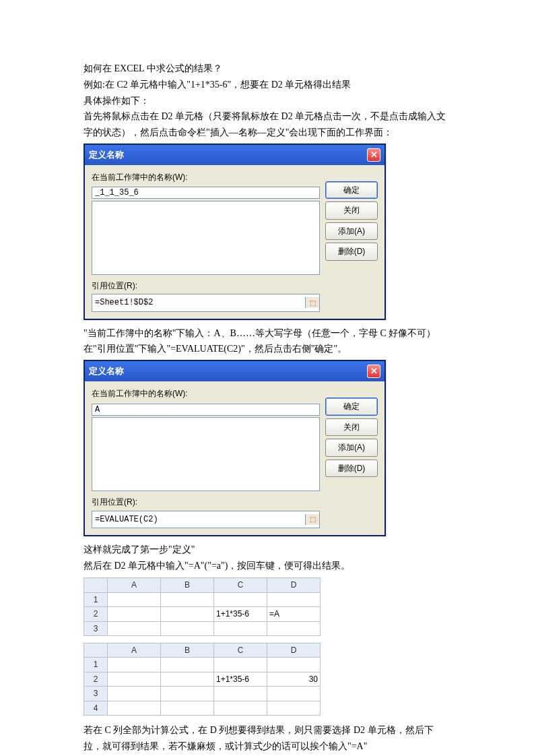  I want to click on define-name-dialog: 定义名称 ✕ 在当前工作簿中的名称(W): 引用位置(R): =Sheet1!$…, so click(234, 232).